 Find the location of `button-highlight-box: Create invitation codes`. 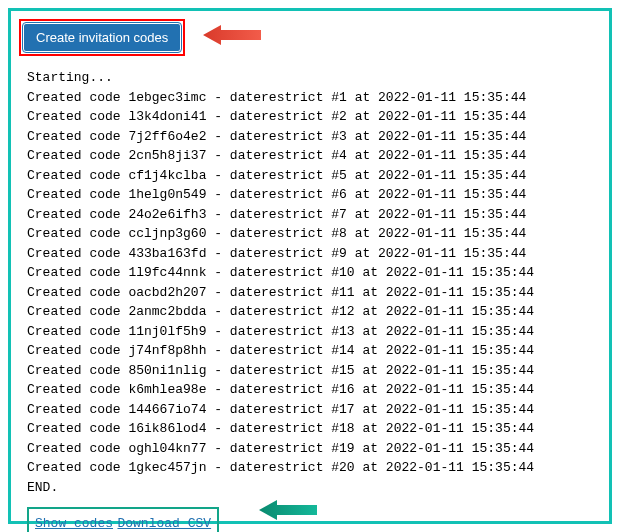

button-highlight-box: Create invitation codes is located at coordinates (102, 38).